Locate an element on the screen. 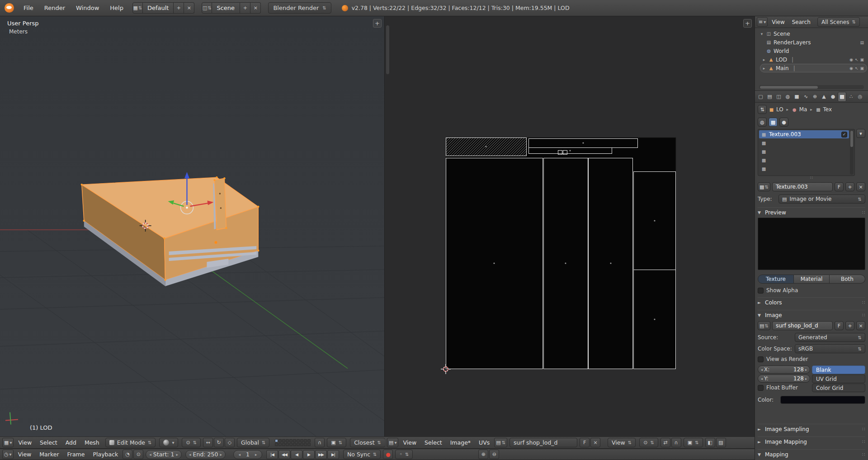 The image size is (868, 460). generated-type-uv-grid: UV Grid is located at coordinates (839, 379).